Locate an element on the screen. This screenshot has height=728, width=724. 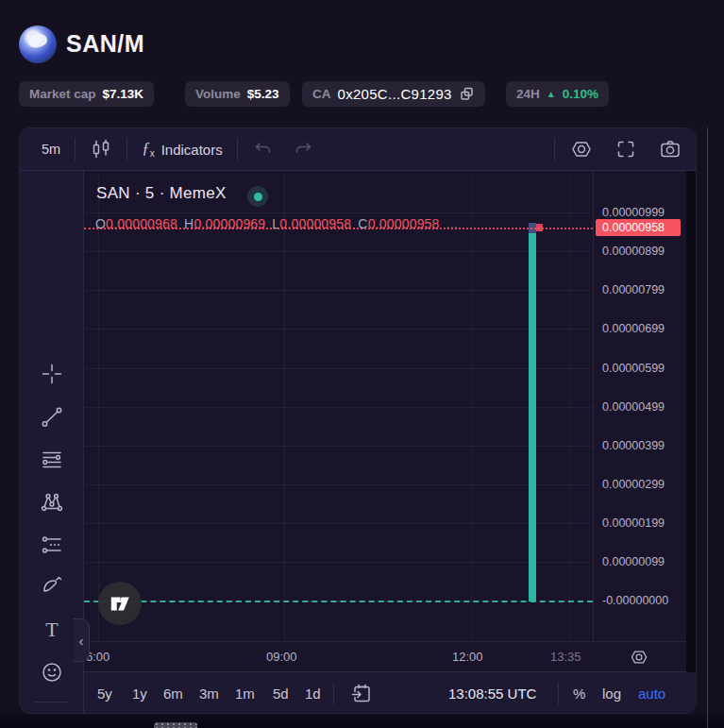
fullscreen-button is located at coordinates (626, 149).